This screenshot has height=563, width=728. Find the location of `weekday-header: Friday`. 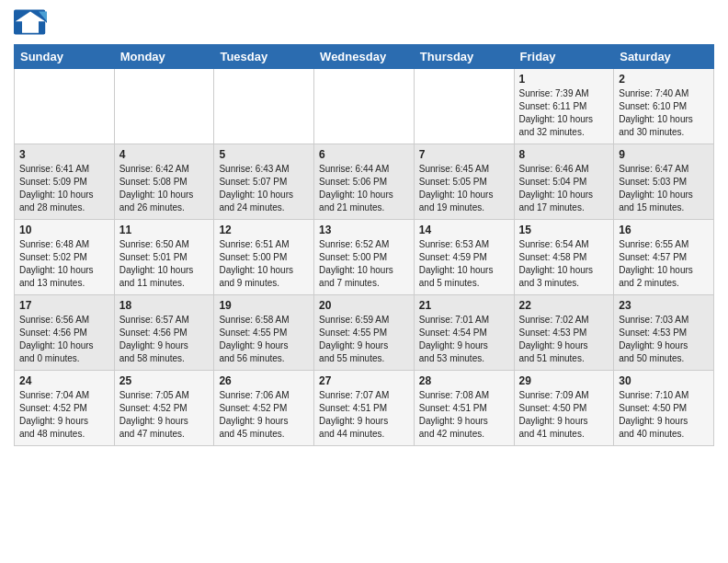

weekday-header: Friday is located at coordinates (564, 57).